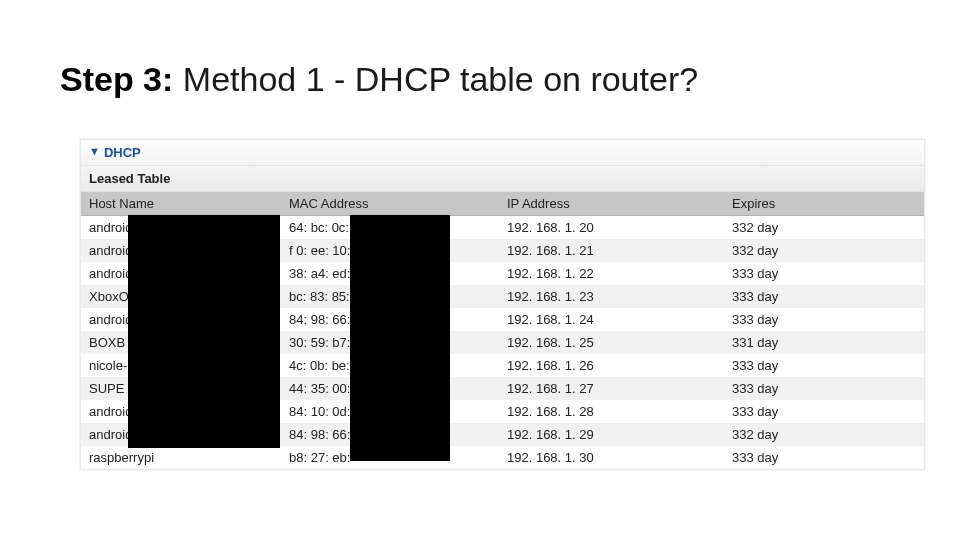  I want to click on cell-ip: 192. 168. 1. 30, so click(612, 458).